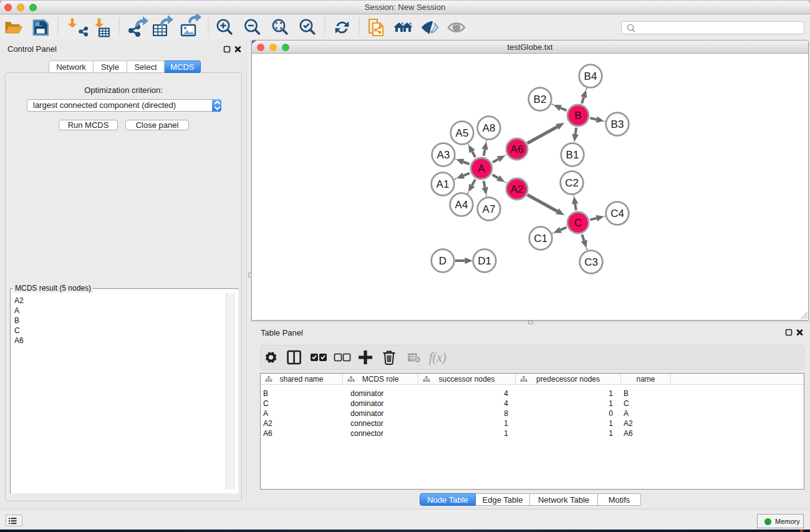 The image size is (810, 532). Describe the element at coordinates (617, 213) in the screenshot. I see `svg-text: C4` at that location.